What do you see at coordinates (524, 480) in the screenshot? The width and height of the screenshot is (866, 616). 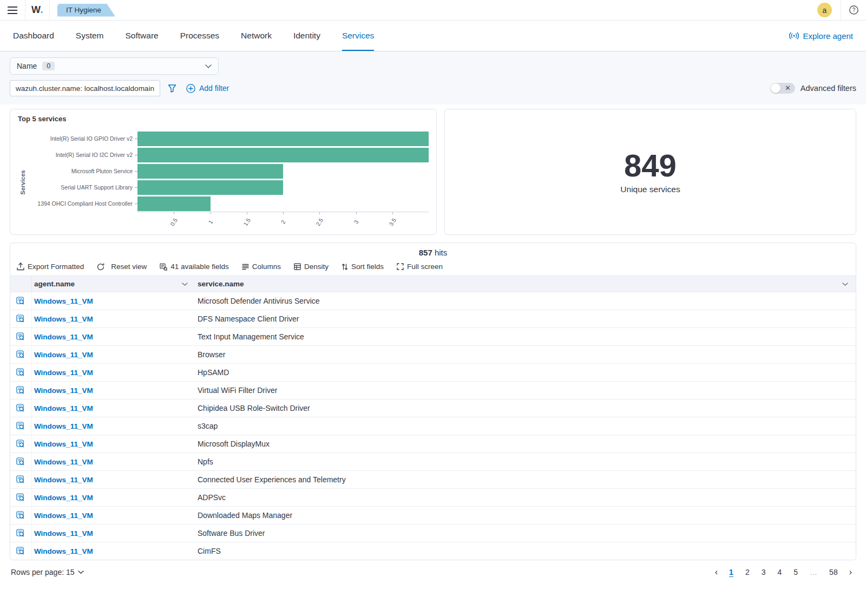 I see `service-name-cell: Connected User Experiences and Telemetry` at bounding box center [524, 480].